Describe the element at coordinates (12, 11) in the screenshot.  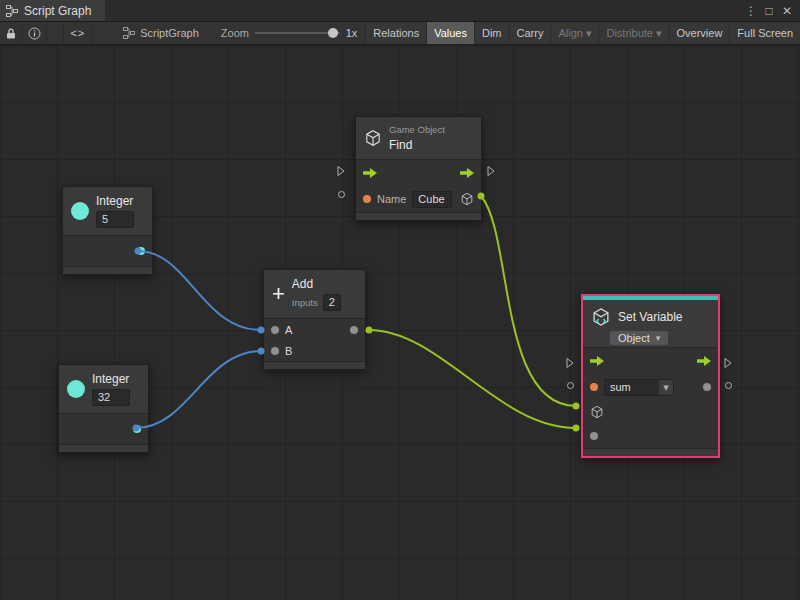
I see `script-graph-icon` at that location.